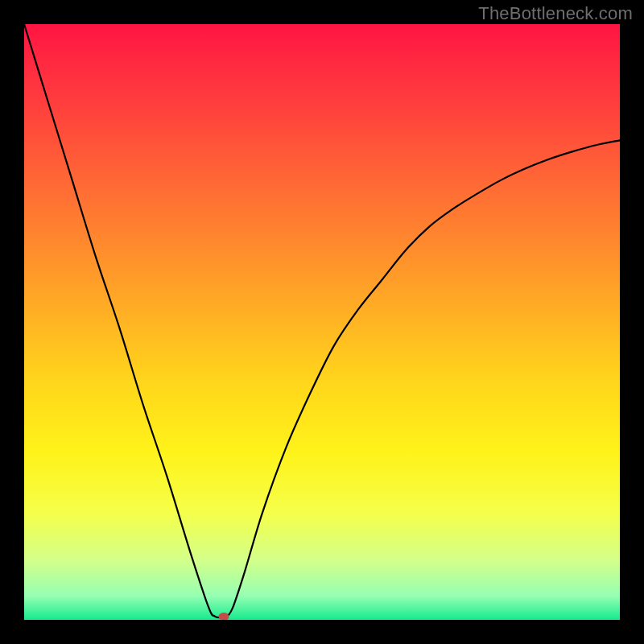 The width and height of the screenshot is (644, 644). What do you see at coordinates (224, 617) in the screenshot?
I see `optimal-point-marker` at bounding box center [224, 617].